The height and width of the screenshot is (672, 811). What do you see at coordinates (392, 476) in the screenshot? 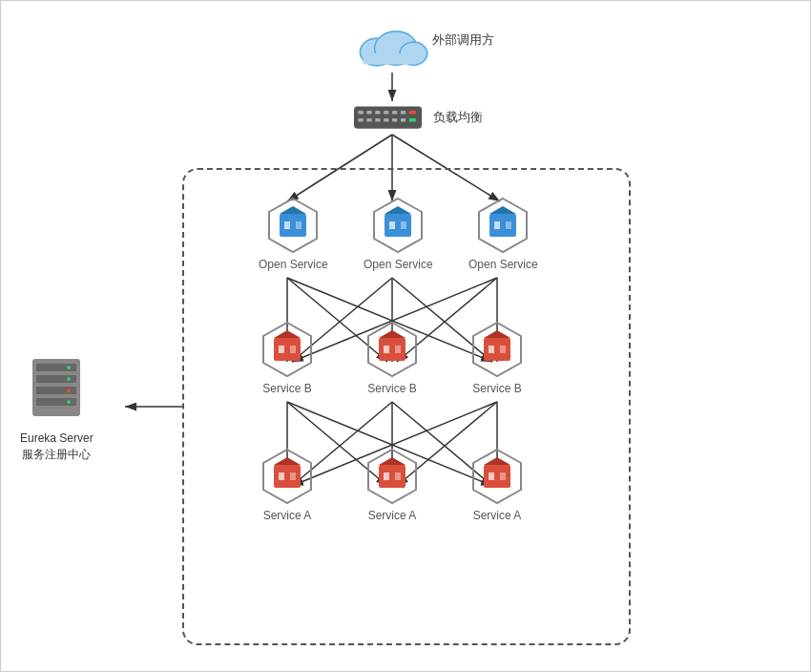
I see `service-a-2-icon` at bounding box center [392, 476].